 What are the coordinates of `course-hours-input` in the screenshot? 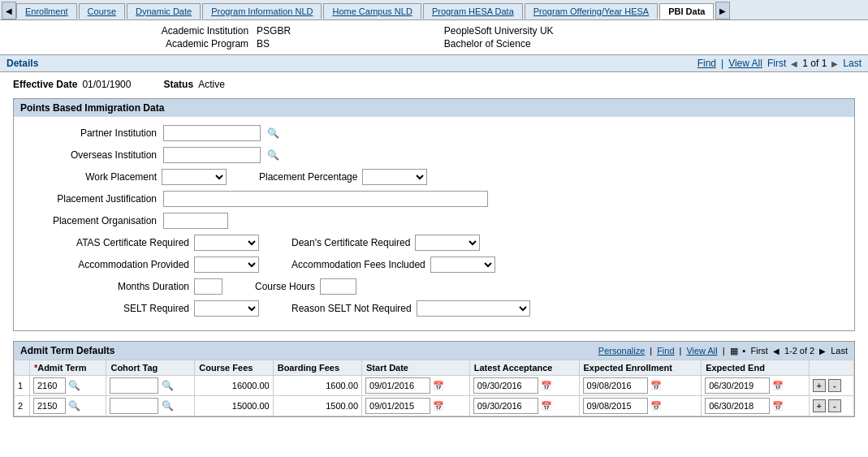 It's located at (338, 287).